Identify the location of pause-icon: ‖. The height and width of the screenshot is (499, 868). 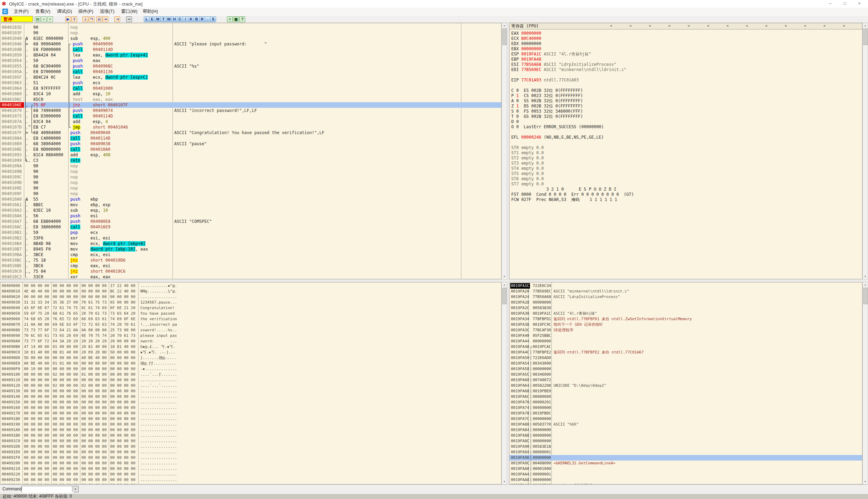
(74, 19).